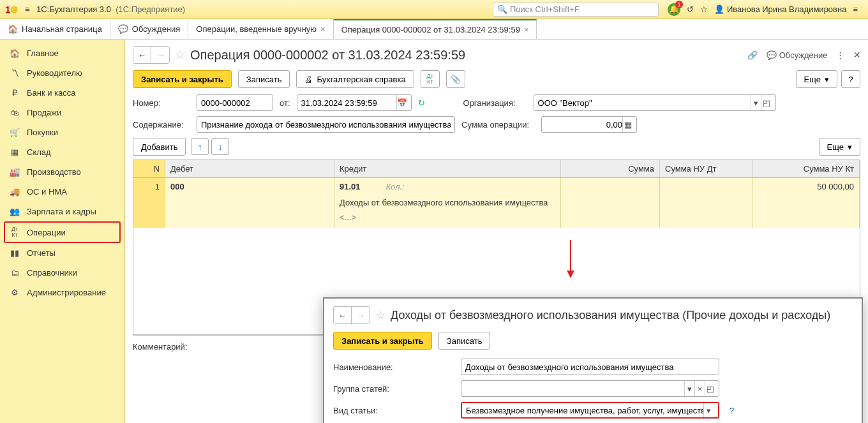 This screenshot has width=868, height=423. I want to click on move-down-button: ↓, so click(220, 147).